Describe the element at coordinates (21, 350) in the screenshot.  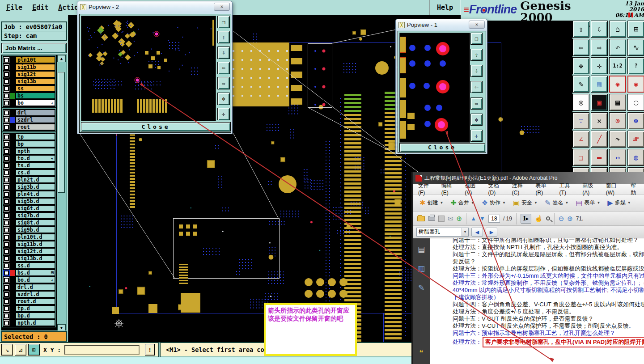
I see `measure-mode-button: ⊿` at that location.